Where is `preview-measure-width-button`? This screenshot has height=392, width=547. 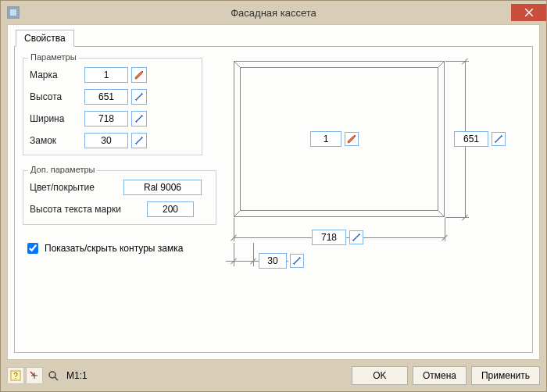
preview-measure-width-button is located at coordinates (356, 237).